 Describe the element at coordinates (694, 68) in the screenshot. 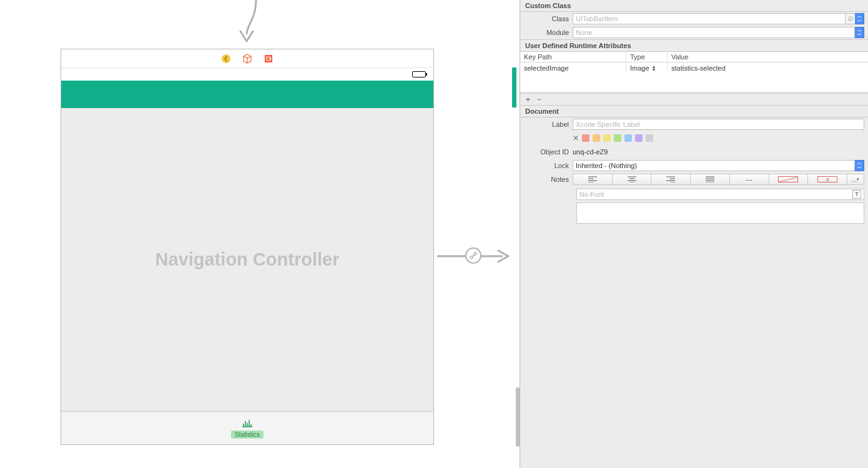

I see `table-row: selectedImage Image ▲▼ statistics-select…` at that location.